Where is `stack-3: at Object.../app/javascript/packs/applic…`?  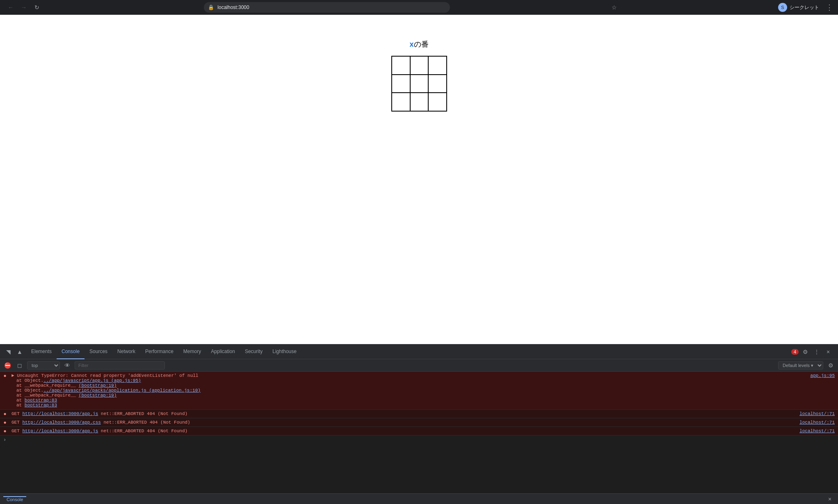 stack-3: at Object.../app/javascript/packs/applic… is located at coordinates (409, 390).